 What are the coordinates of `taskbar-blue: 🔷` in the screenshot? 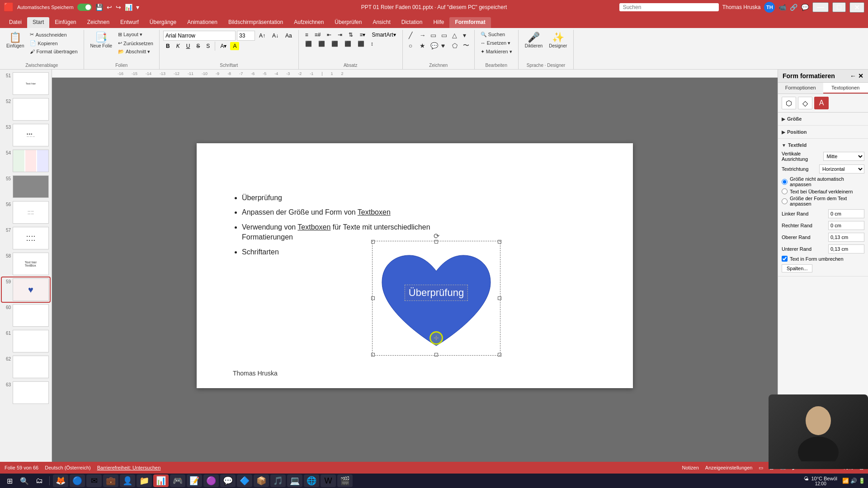 It's located at (245, 481).